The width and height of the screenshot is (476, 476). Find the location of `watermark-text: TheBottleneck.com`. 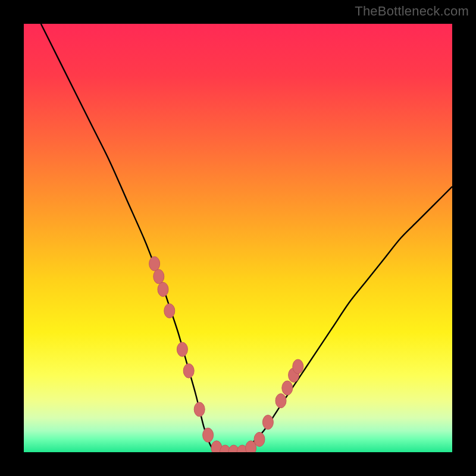

watermark-text: TheBottleneck.com is located at coordinates (412, 11).